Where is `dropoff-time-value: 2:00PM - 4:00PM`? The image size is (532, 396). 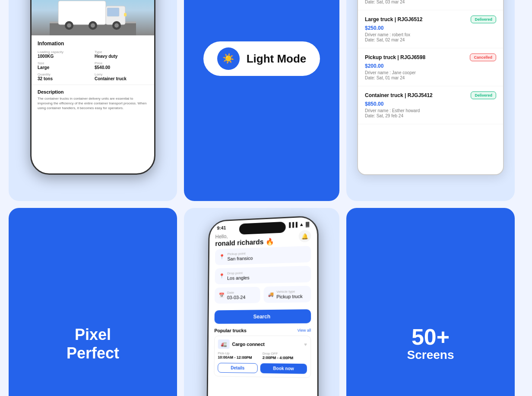 dropoff-time-value: 2:00PM - 4:00PM is located at coordinates (285, 358).